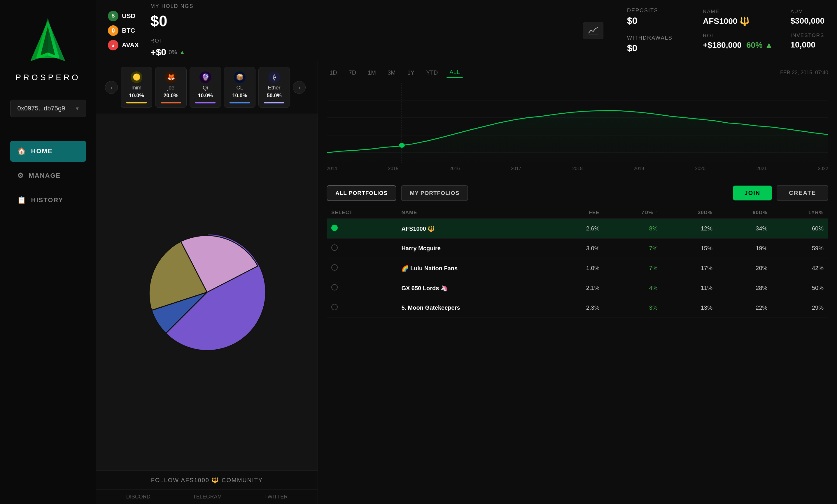 The image size is (837, 504). I want to click on token-card-qi: 🔮 Qi 10.0%, so click(205, 88).